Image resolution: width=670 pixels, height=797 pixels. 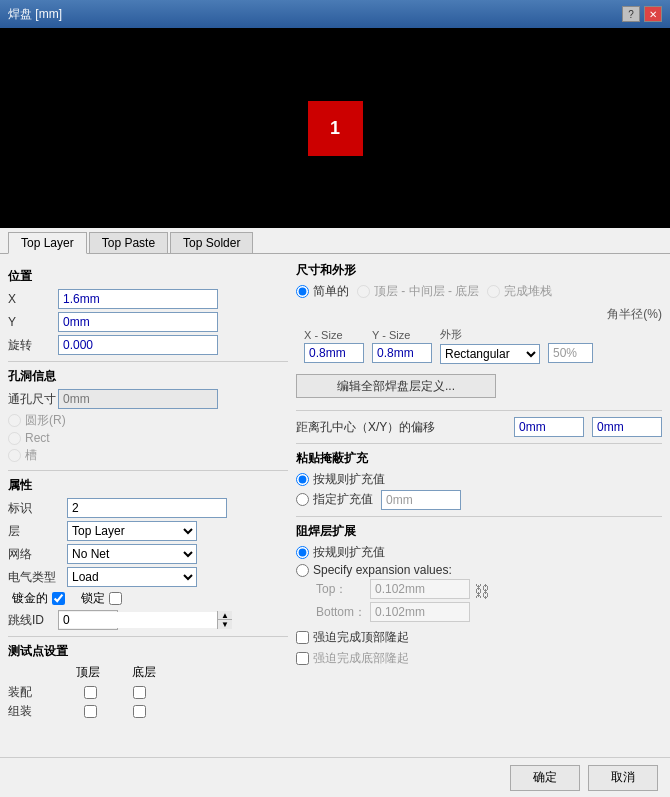 What do you see at coordinates (402, 335) in the screenshot?
I see `y-size-col-label: Y - Size` at bounding box center [402, 335].